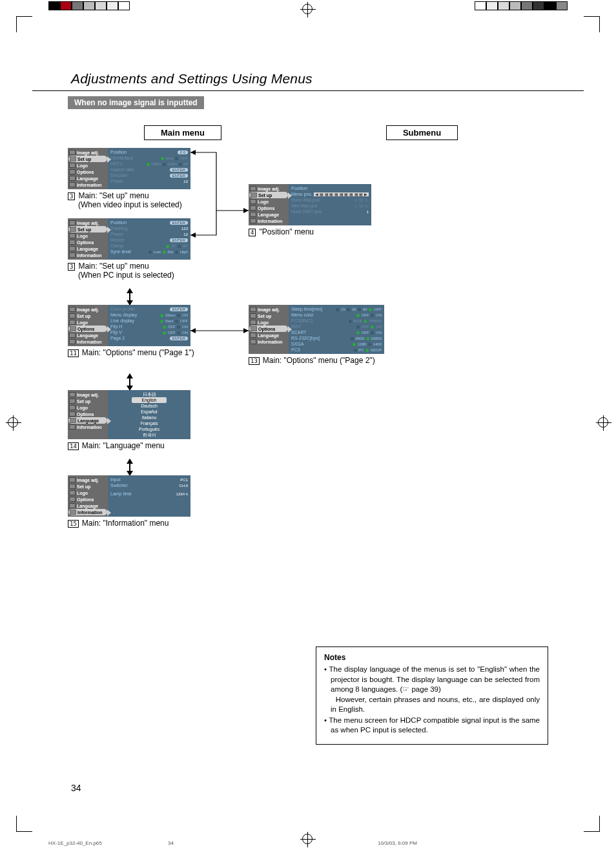  Describe the element at coordinates (308, 65) in the screenshot. I see `page-title: Adjustments and Settings Using Menus` at that location.